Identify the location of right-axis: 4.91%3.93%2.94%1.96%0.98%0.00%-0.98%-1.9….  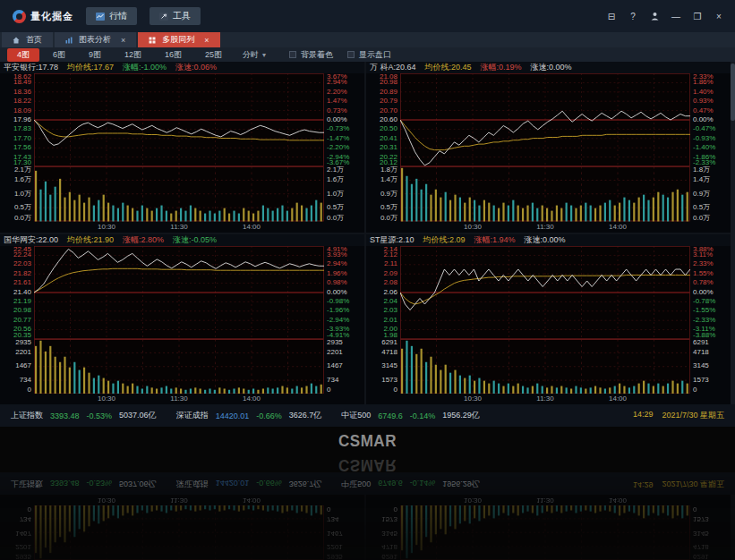
(344, 528).